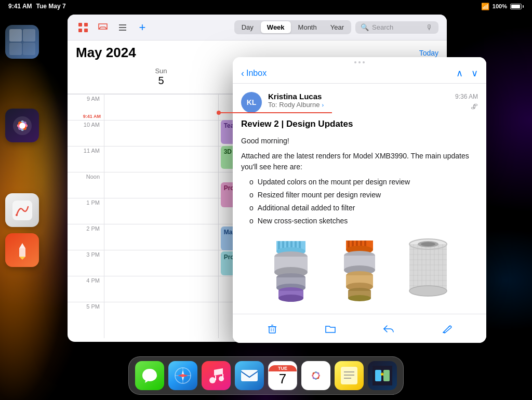 This screenshot has height=400, width=532. Describe the element at coordinates (360, 62) in the screenshot. I see `mail-drag-handle` at that location.